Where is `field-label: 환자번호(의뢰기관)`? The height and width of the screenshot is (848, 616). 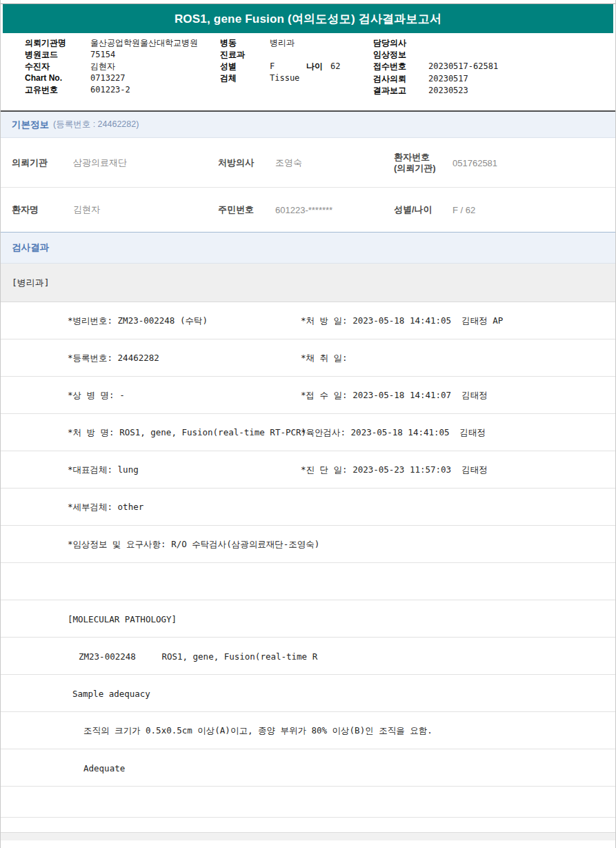 field-label: 환자번호(의뢰기관) is located at coordinates (415, 163).